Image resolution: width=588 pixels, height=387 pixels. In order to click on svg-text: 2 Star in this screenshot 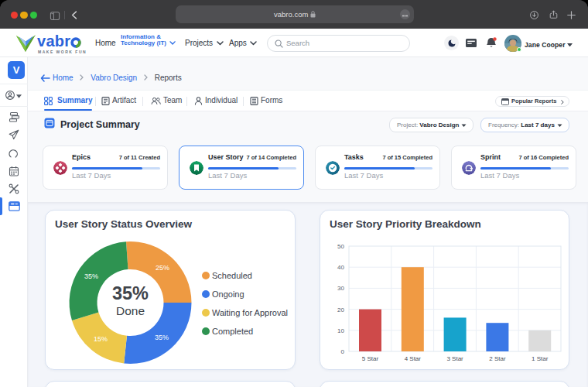, I will do `click(497, 359)`.